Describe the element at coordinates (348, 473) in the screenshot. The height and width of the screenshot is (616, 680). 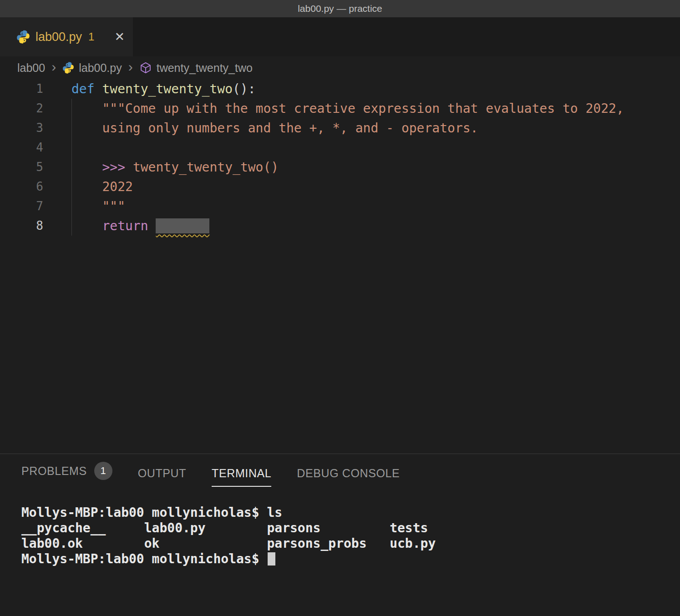
I see `panel-tab-label: DEBUG CONSOLE` at that location.